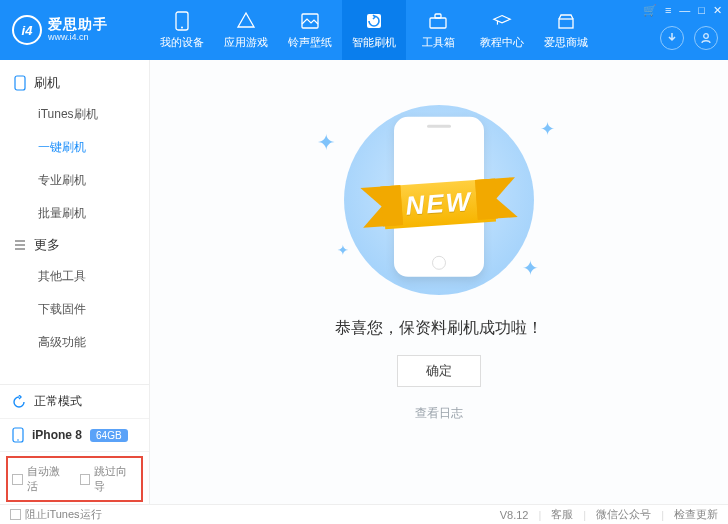 This screenshot has height=524, width=728. Describe the element at coordinates (56, 514) in the screenshot. I see `checkbox-block-itunes: 阻止iTunes运行` at that location.